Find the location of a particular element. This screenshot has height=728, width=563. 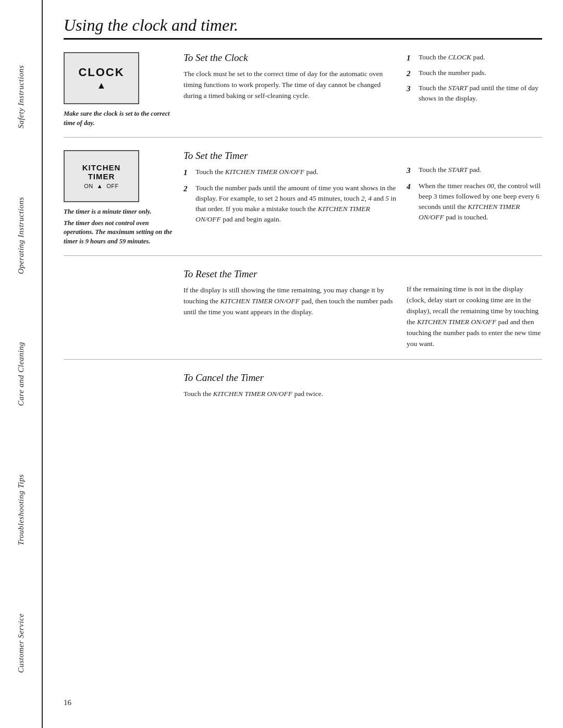

clock-arrow-icon: ▲ is located at coordinates (102, 85).